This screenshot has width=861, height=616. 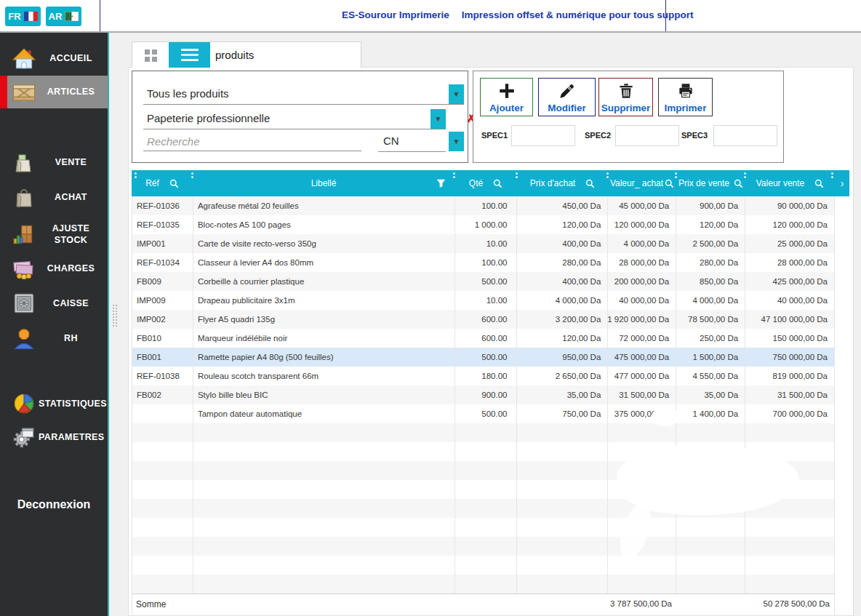 What do you see at coordinates (563, 183) in the screenshot?
I see `column-header-prix-achat: Prix d'achat` at bounding box center [563, 183].